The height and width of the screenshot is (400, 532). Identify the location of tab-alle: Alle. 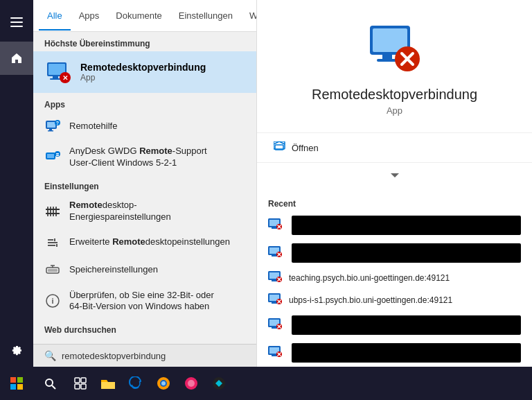
(55, 15).